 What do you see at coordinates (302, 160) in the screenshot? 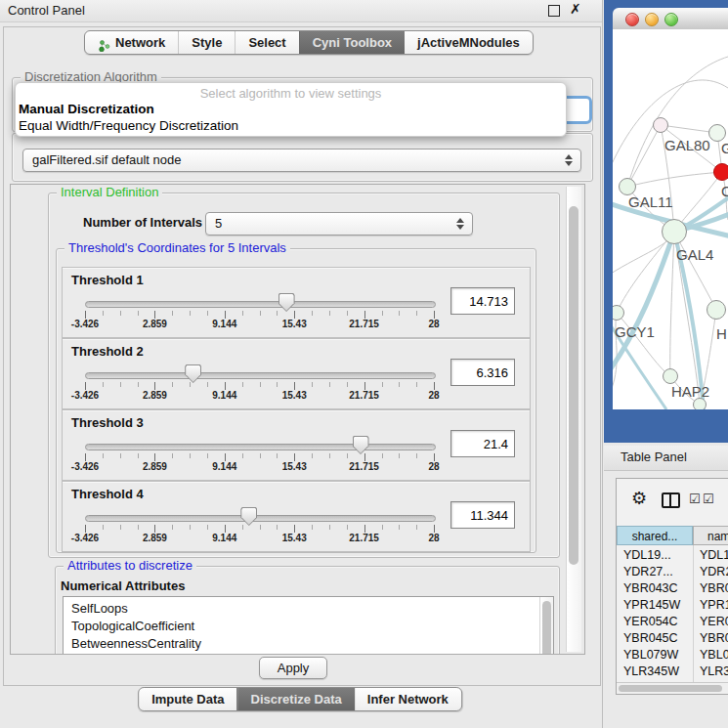
I see `table-data-combobox: galFiltered.sif default node` at bounding box center [302, 160].